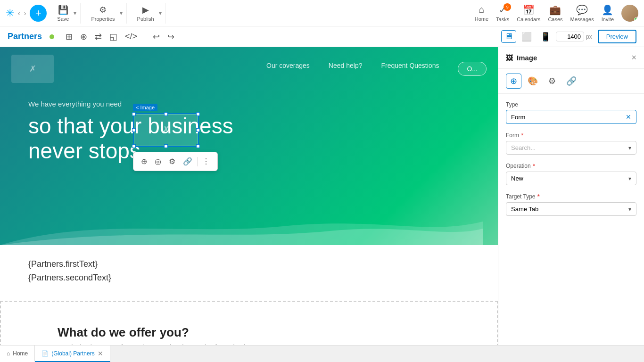 The width and height of the screenshot is (644, 362). I want to click on hero-wave, so click(241, 226).